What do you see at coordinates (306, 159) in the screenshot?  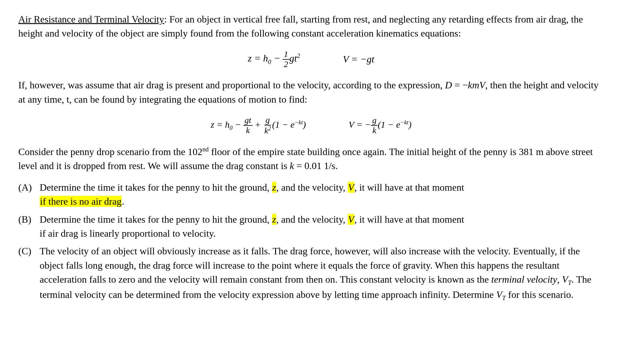 I see `consider-text: Consider the penny drop scenario from th…` at bounding box center [306, 159].